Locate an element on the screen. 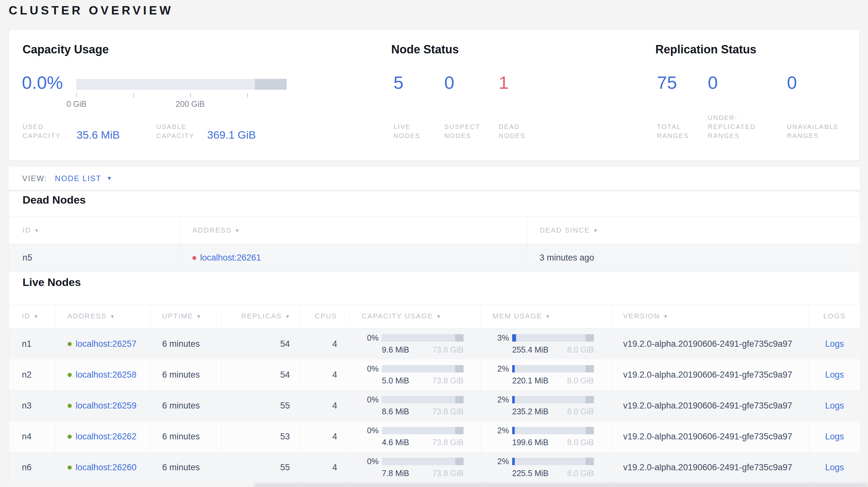  usable-capacity-value: 369.1 GiB is located at coordinates (231, 135).